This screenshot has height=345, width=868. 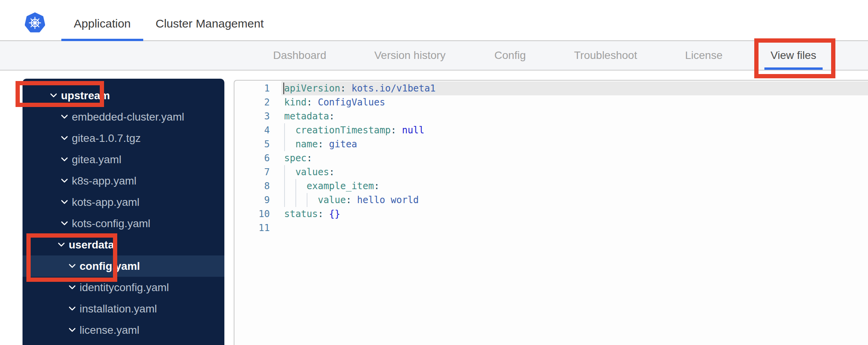 I want to click on line-number: 10, so click(x=258, y=214).